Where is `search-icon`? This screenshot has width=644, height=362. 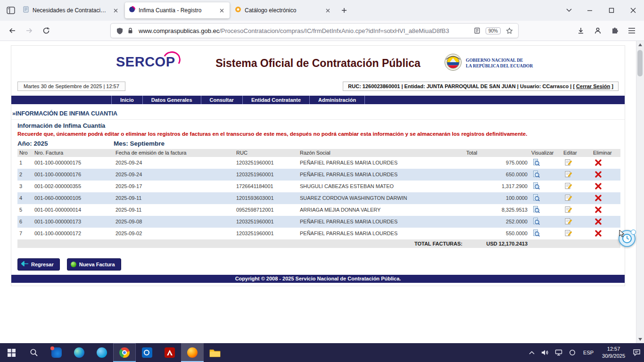 search-icon is located at coordinates (34, 353).